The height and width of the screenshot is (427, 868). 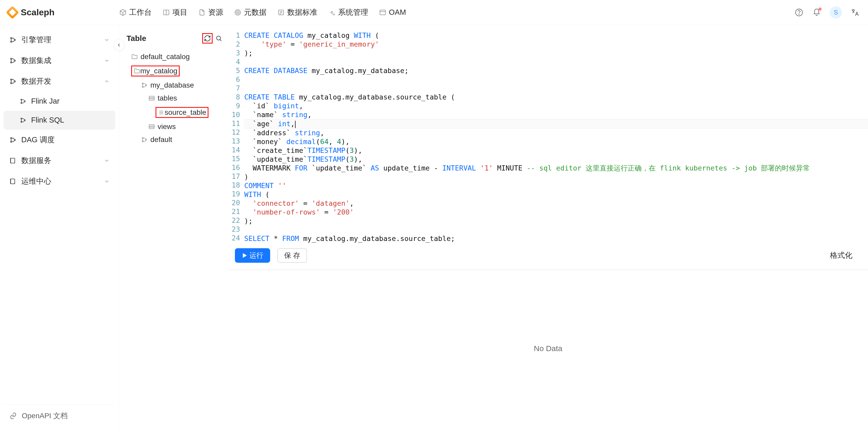 I want to click on target-icon, so click(x=238, y=12).